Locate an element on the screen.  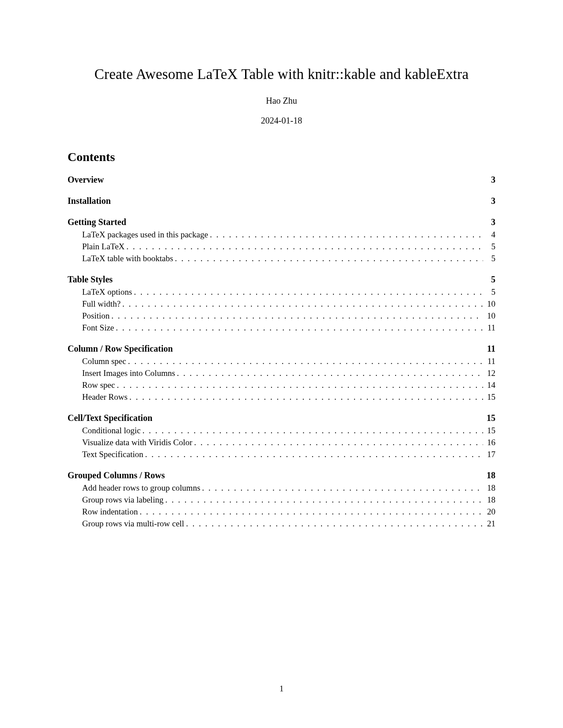
toc-sub-row: LaTeX packages used in this package4 is located at coordinates (289, 235).